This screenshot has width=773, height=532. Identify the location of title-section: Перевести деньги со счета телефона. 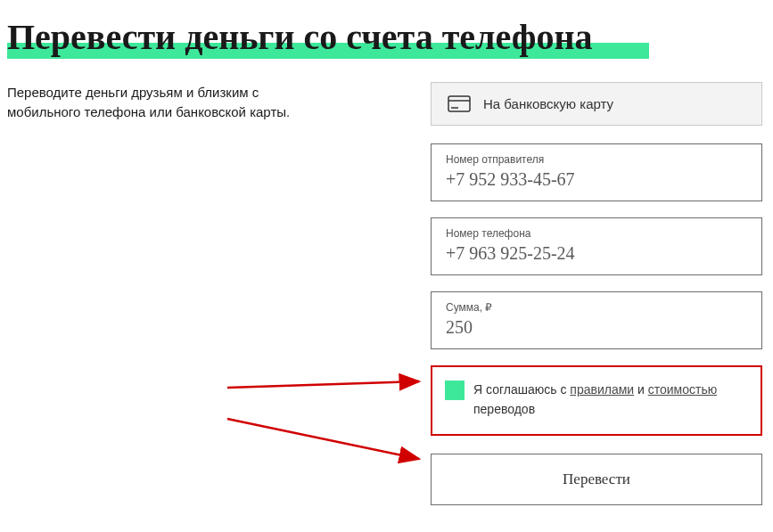
(387, 29).